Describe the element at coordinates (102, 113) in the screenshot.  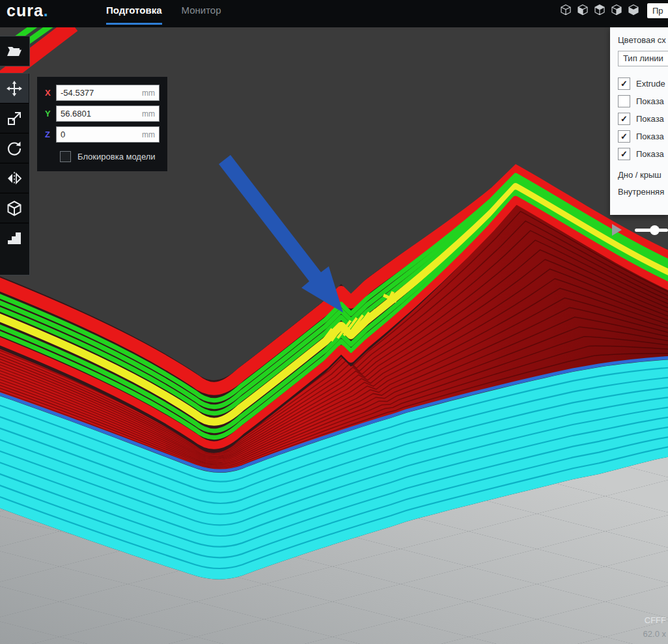
I see `y-value: 56.6801` at that location.